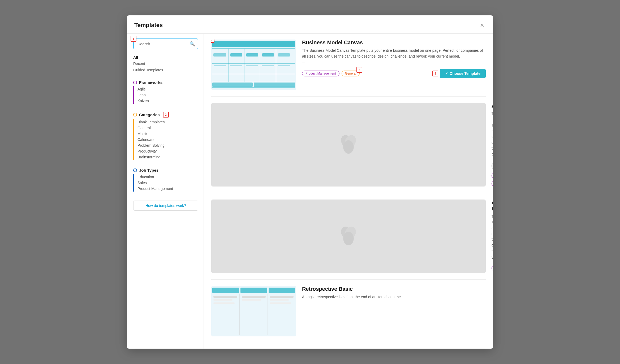 Image resolution: width=620 pixels, height=364 pixels. I want to click on nav-all: All, so click(166, 57).